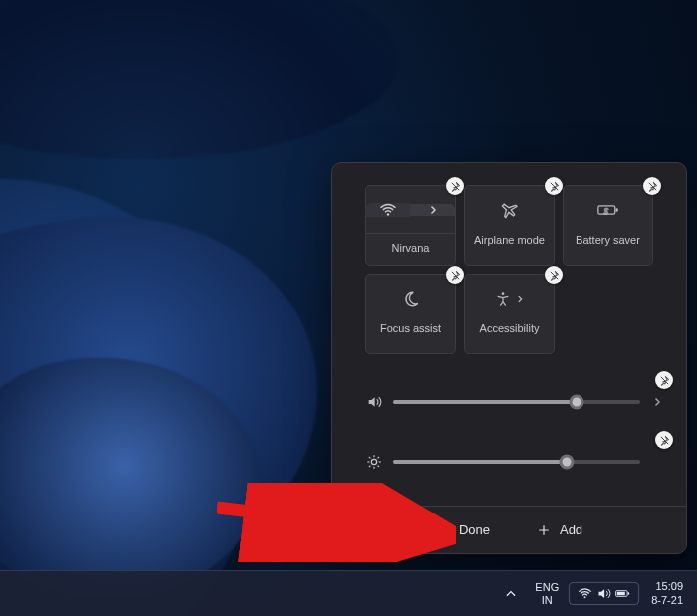 Image resolution: width=697 pixels, height=616 pixels. I want to click on language-button: ENG IN, so click(547, 593).